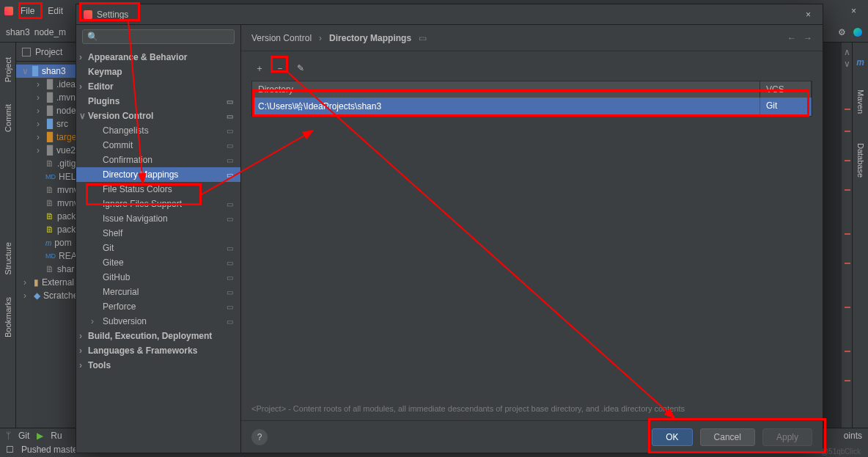 The width and height of the screenshot is (868, 457). Describe the element at coordinates (158, 145) in the screenshot. I see `nav-commit: Commit▭` at that location.